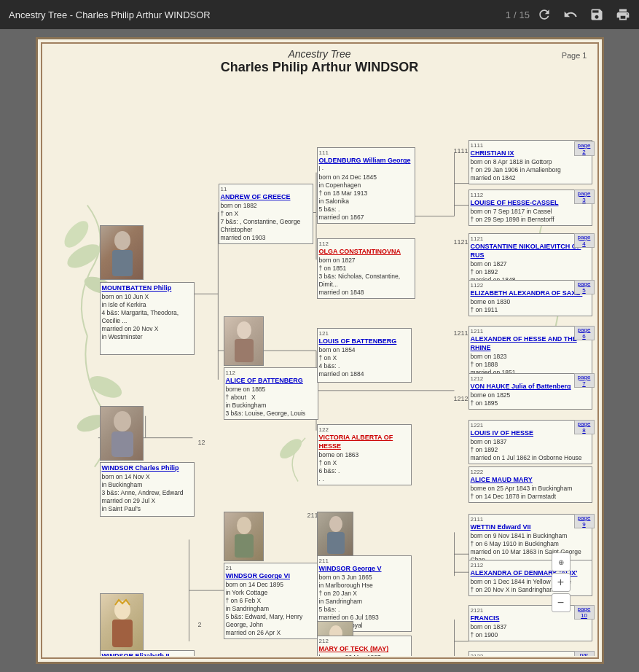 The width and height of the screenshot is (639, 672). I want to click on mountbatten-siblings: 4 b&s: Margarita, Theodora, Cecilie ..., so click(147, 317).